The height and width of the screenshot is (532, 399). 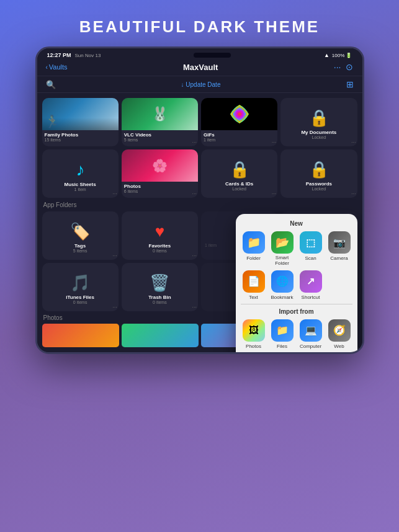 What do you see at coordinates (311, 282) in the screenshot?
I see `popup-shortcut-icon: ↗` at bounding box center [311, 282].